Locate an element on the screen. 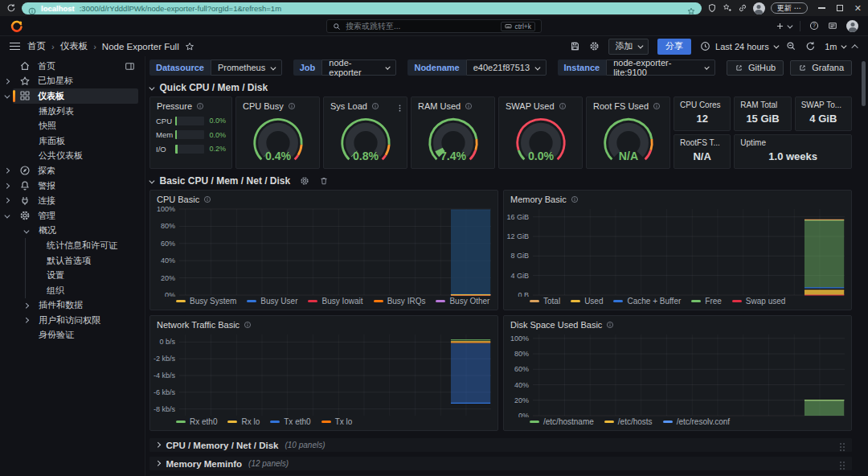  sidebar-item-8: 警报 is located at coordinates (72, 187).